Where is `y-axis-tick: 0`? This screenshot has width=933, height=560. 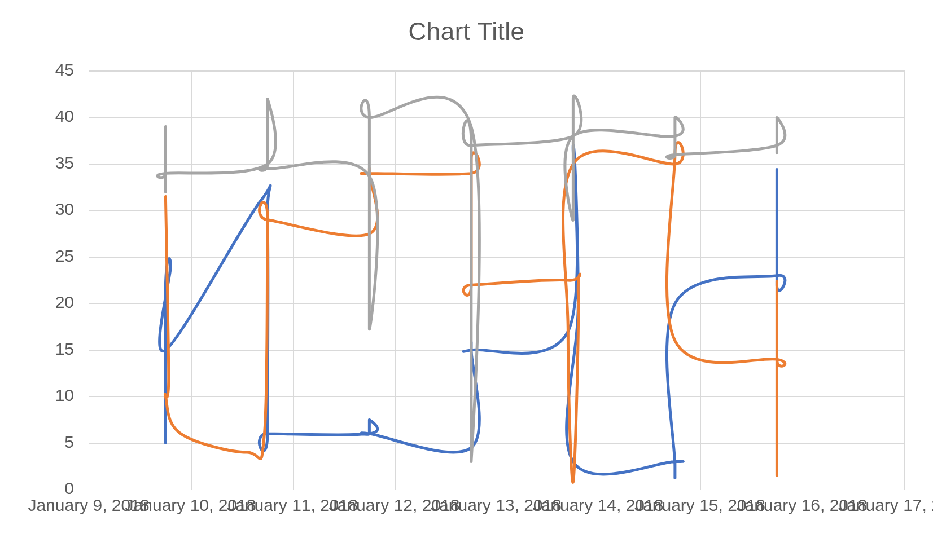
y-axis-tick: 0 is located at coordinates (51, 488).